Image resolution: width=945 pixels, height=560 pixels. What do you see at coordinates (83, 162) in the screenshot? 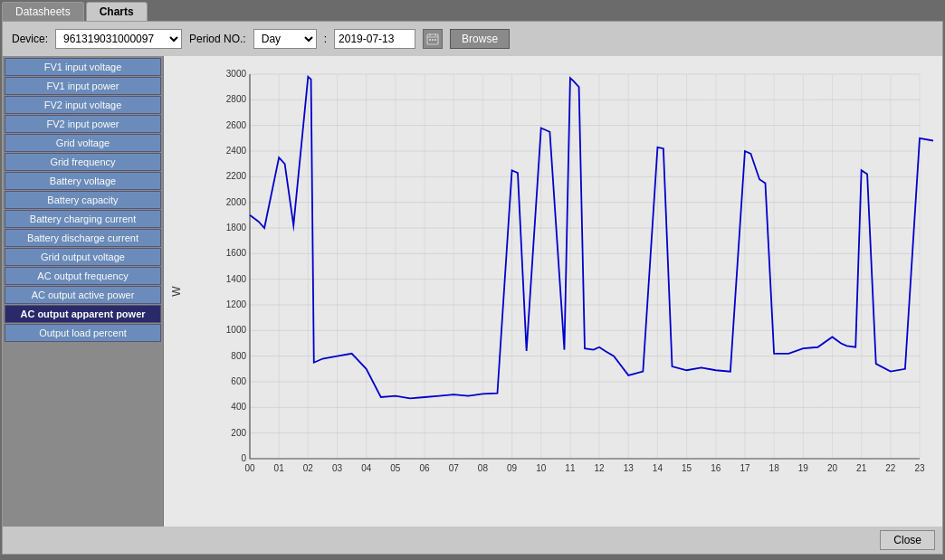
I see `sidebar-item-5: Grid frequency` at bounding box center [83, 162].